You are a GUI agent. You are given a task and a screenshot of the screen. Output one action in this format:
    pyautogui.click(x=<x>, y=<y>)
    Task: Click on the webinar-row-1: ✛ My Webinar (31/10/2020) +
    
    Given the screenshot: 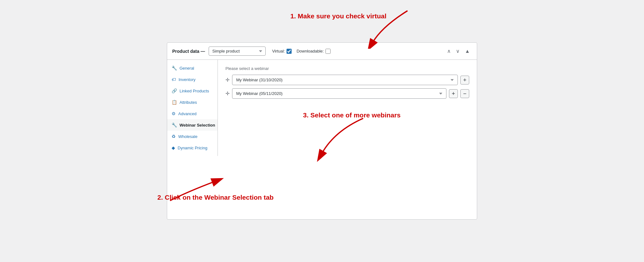 What is the action you would take?
    pyautogui.click(x=347, y=80)
    